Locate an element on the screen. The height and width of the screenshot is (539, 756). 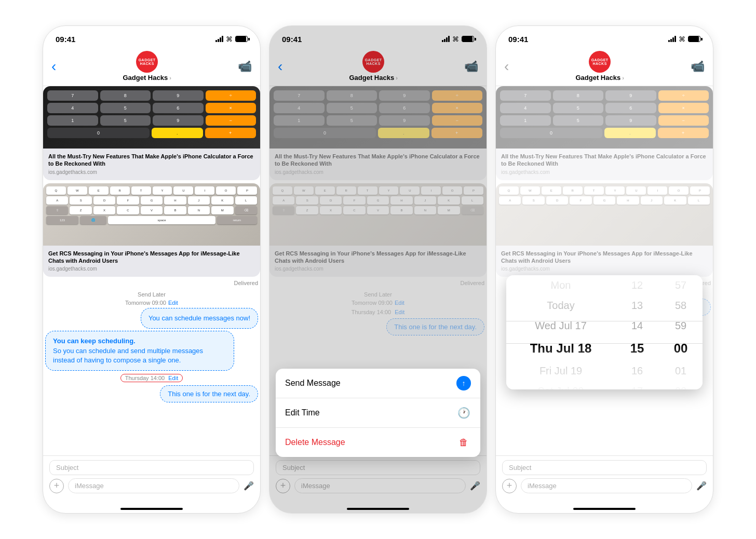
nav-bar-3: ‹ GADGET HACKS Gadget Hacks › 📹 is located at coordinates (604, 68).